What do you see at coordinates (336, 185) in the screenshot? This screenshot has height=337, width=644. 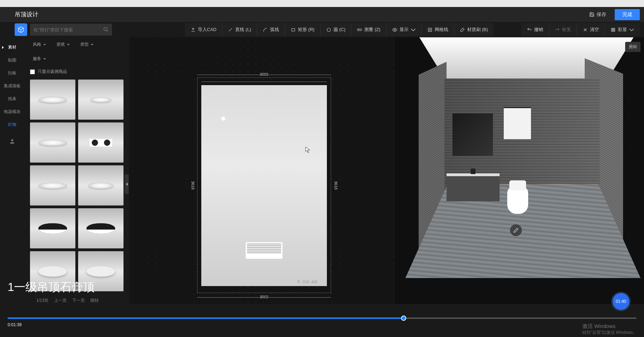 I see `dimension-right: 3618` at bounding box center [336, 185].